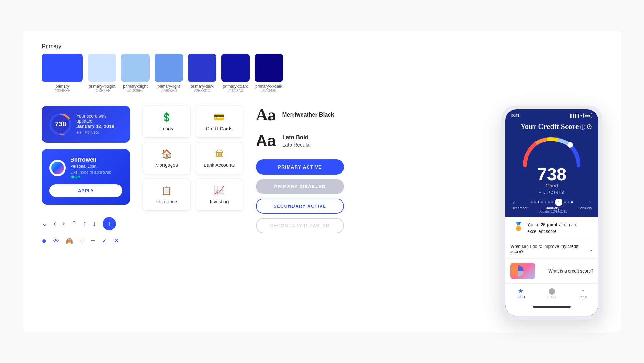 The height and width of the screenshot is (363, 644). What do you see at coordinates (62, 68) in the screenshot?
I see `swatch-primary` at bounding box center [62, 68].